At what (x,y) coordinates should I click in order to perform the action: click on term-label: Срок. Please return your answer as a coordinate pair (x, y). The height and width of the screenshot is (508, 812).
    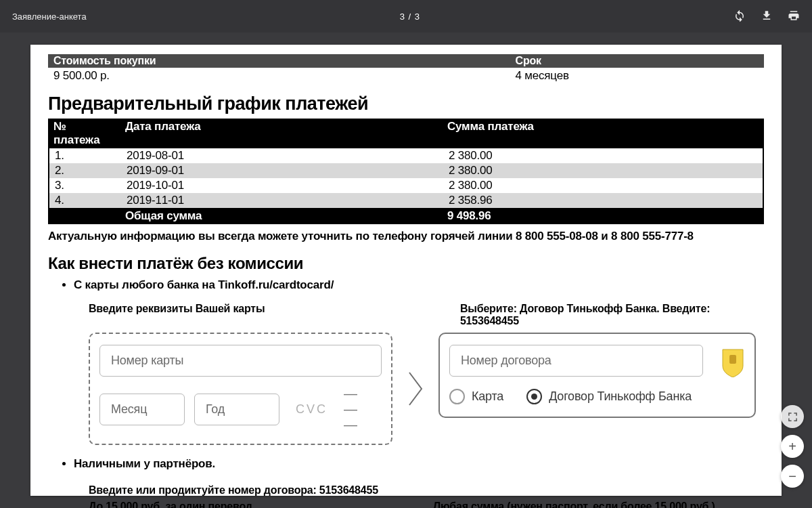
    Looking at the image, I should click on (648, 61).